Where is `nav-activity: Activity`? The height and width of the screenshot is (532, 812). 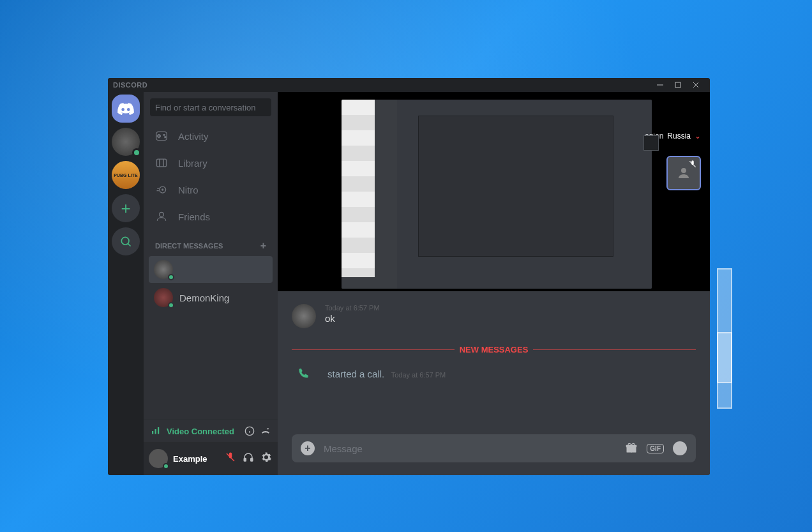 nav-activity: Activity is located at coordinates (211, 136).